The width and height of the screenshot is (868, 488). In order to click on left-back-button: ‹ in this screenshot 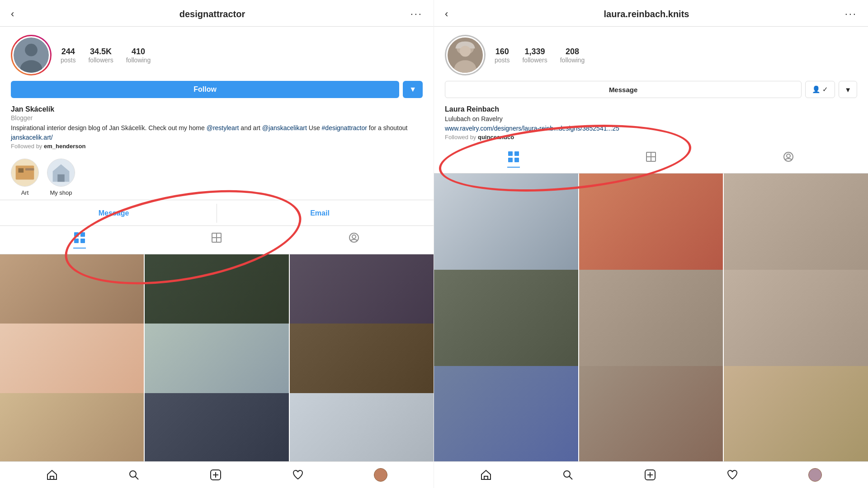, I will do `click(13, 14)`.